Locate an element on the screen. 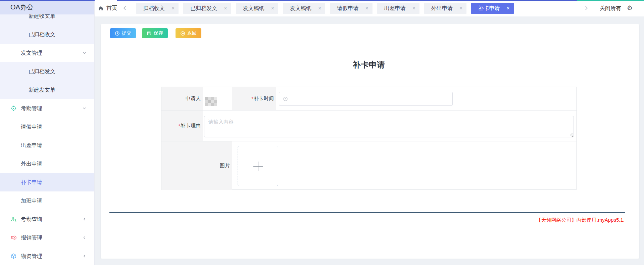 The image size is (644, 265). sidebar-item-label: 已归档发文 is located at coordinates (42, 71).